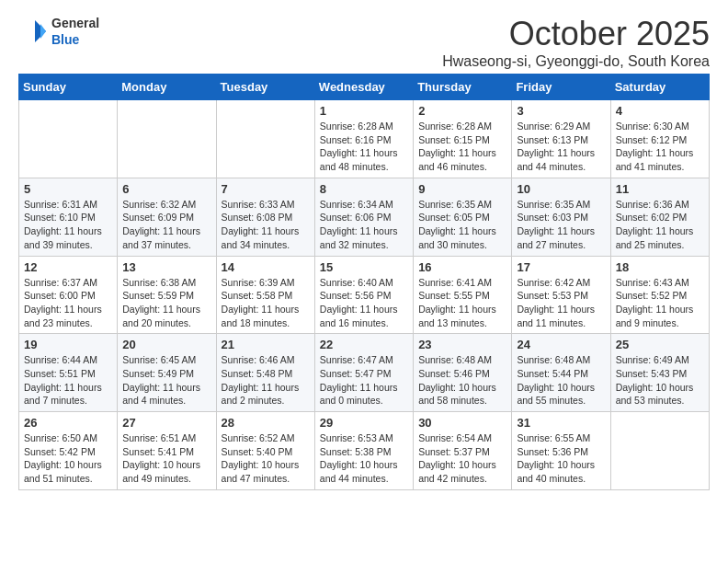  What do you see at coordinates (364, 110) in the screenshot?
I see `day-number: 1` at bounding box center [364, 110].